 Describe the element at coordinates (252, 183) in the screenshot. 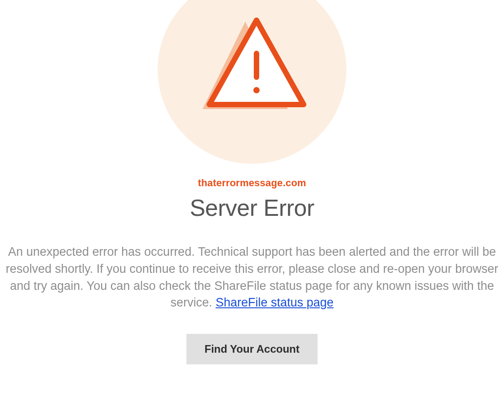

I see `watermark-text: thaterrormessage.com` at that location.